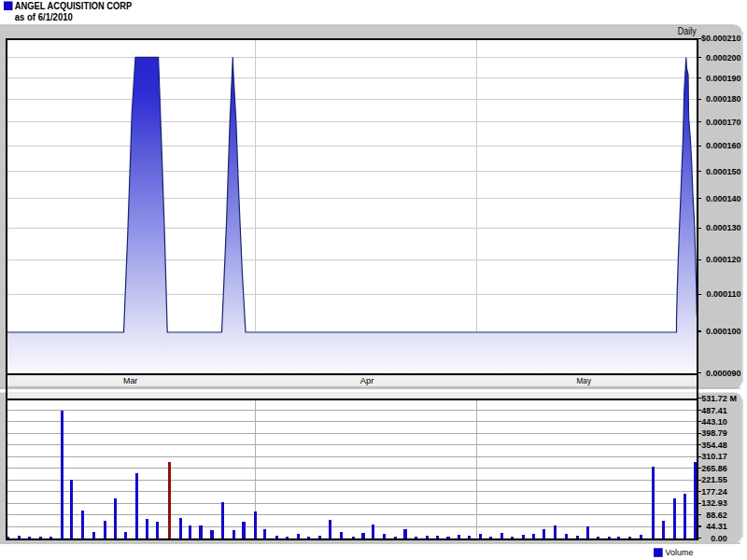 The image size is (747, 560). Describe the element at coordinates (714, 469) in the screenshot. I see `svg-text: 265.86` at that location.